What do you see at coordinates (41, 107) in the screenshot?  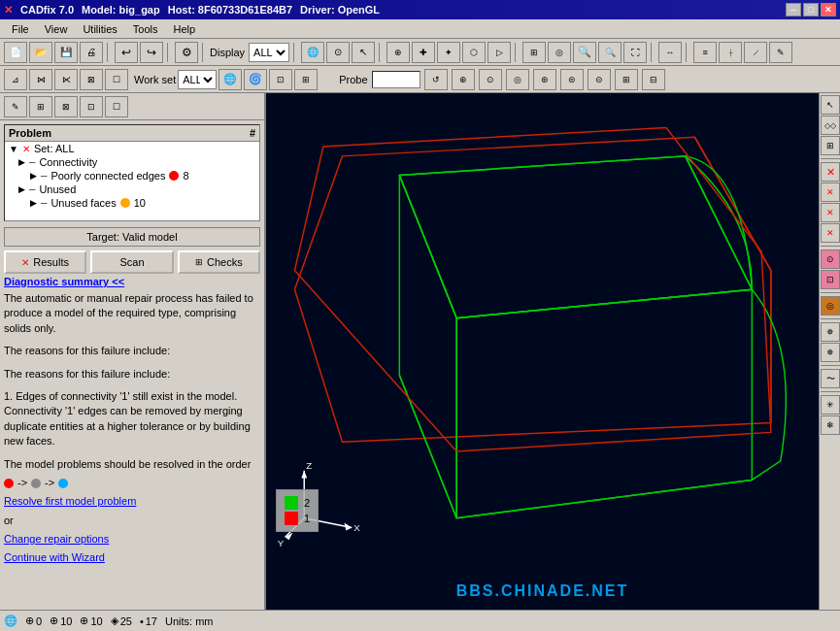 I see `lt-btn2: ⊞` at bounding box center [41, 107].